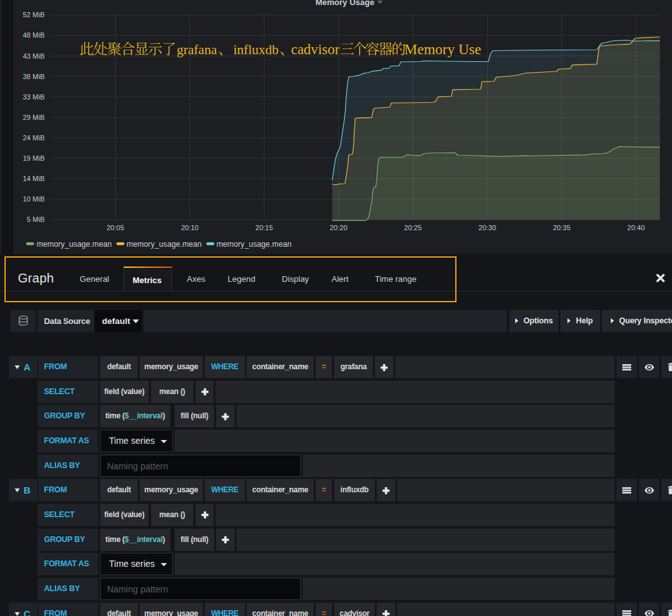 This screenshot has width=672, height=616. I want to click on svg-text: 14 MiB, so click(34, 179).